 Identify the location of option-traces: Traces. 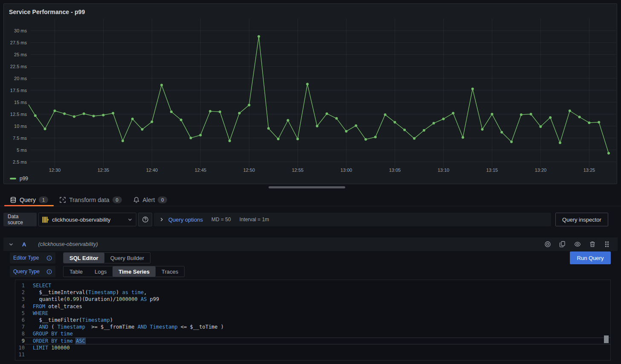
(170, 272).